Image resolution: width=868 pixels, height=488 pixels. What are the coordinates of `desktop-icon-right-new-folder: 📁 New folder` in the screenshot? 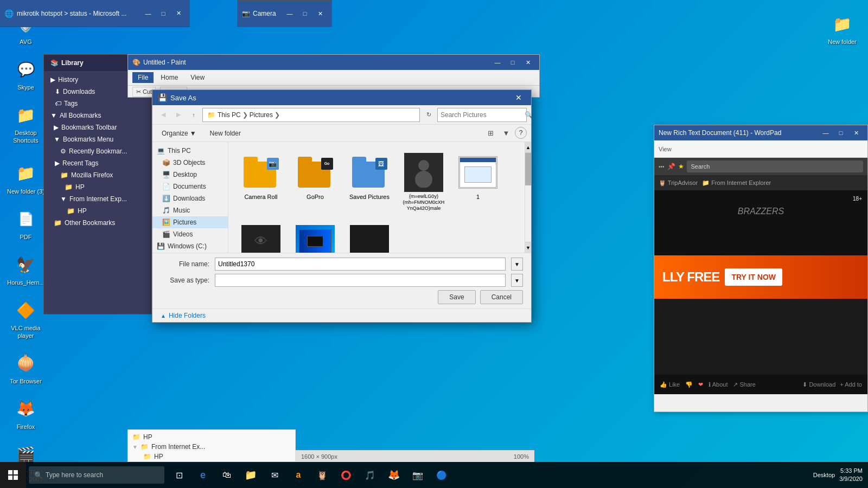 It's located at (842, 28).